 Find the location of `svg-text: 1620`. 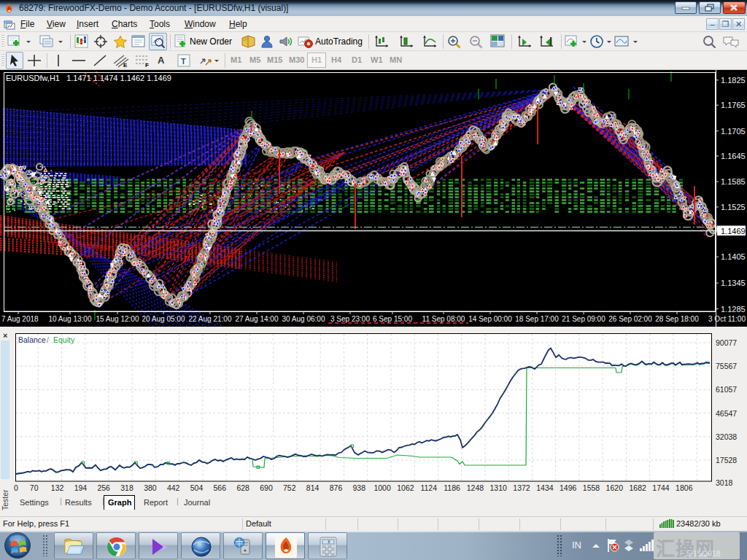

svg-text: 1620 is located at coordinates (615, 488).